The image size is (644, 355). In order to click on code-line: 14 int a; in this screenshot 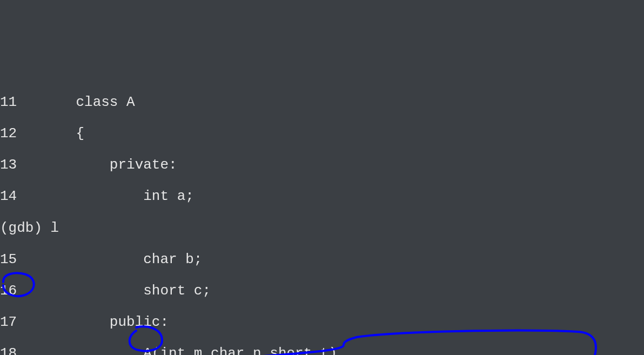, I will do `click(322, 197)`.